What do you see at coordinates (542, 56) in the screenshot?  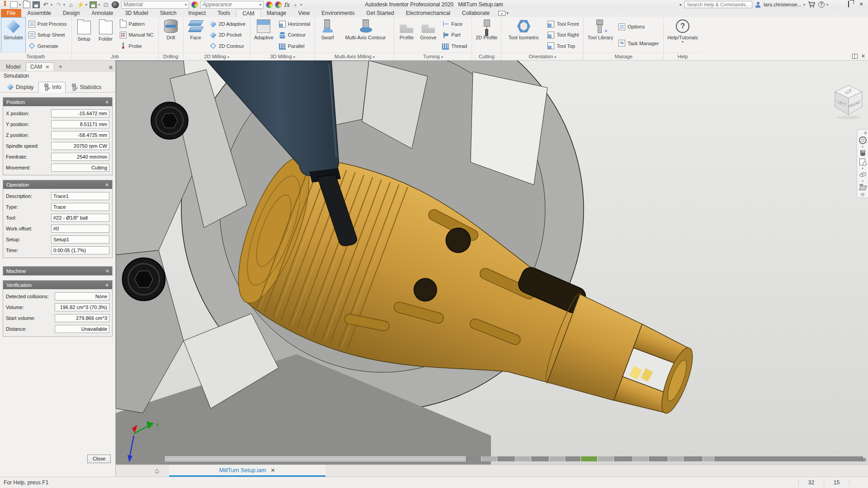 I see `group-label-orientation: Orientation ▾` at bounding box center [542, 56].